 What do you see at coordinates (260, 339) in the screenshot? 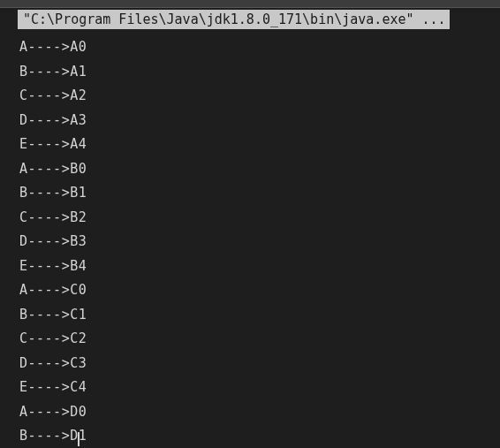
I see `output-line: C---->C2` at bounding box center [260, 339].